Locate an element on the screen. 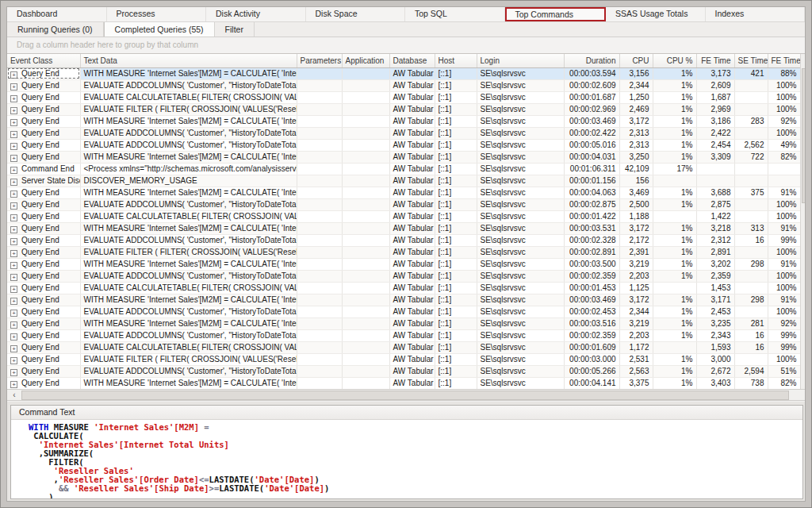  cell-application is located at coordinates (366, 264).